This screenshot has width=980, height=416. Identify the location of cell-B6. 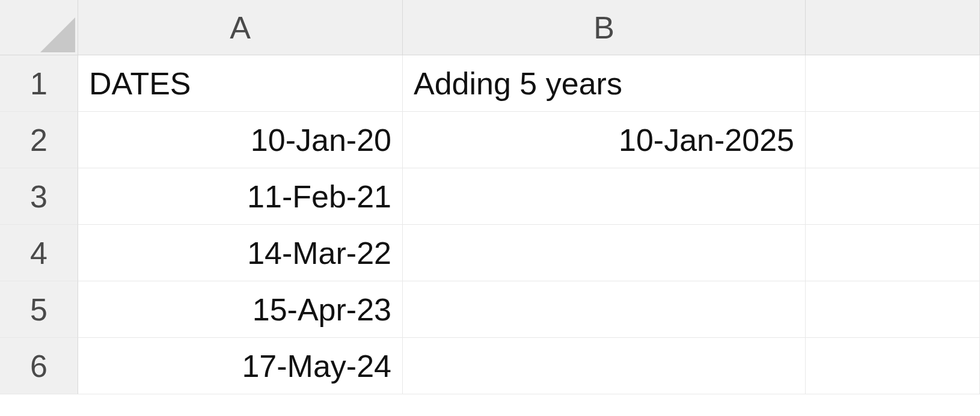
(604, 366).